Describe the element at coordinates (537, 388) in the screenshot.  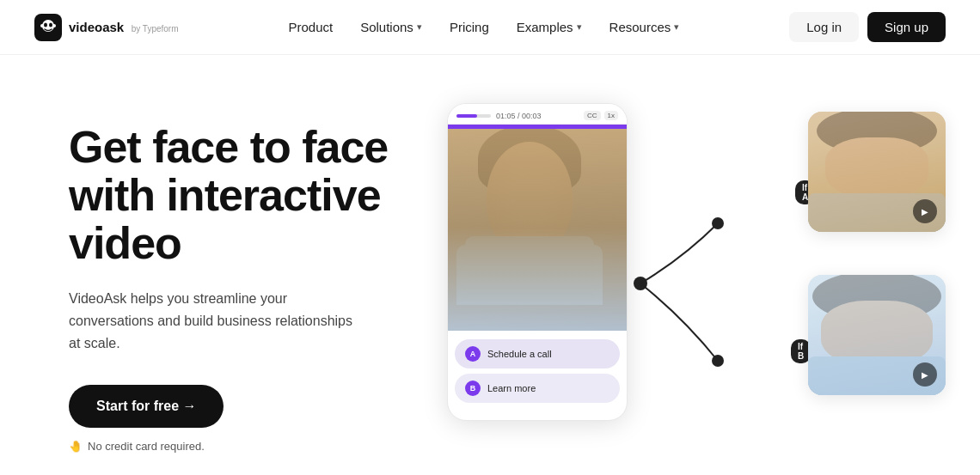
I see `option-b: B Learn more` at that location.